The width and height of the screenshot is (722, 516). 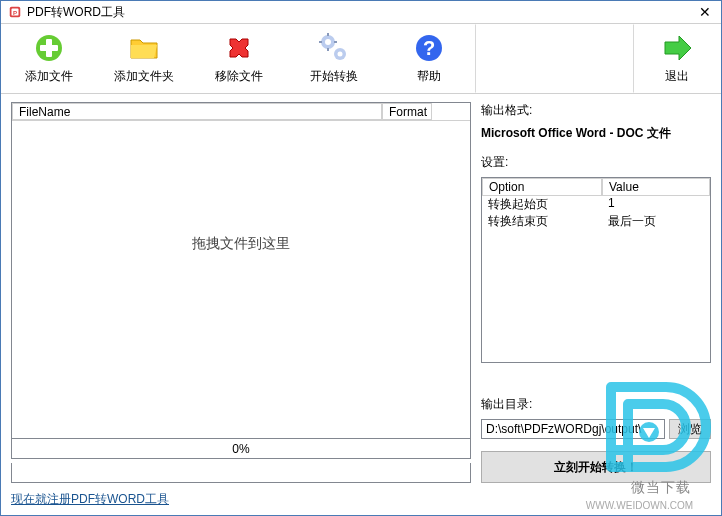 What do you see at coordinates (334, 48) in the screenshot?
I see `gears-icon` at bounding box center [334, 48].